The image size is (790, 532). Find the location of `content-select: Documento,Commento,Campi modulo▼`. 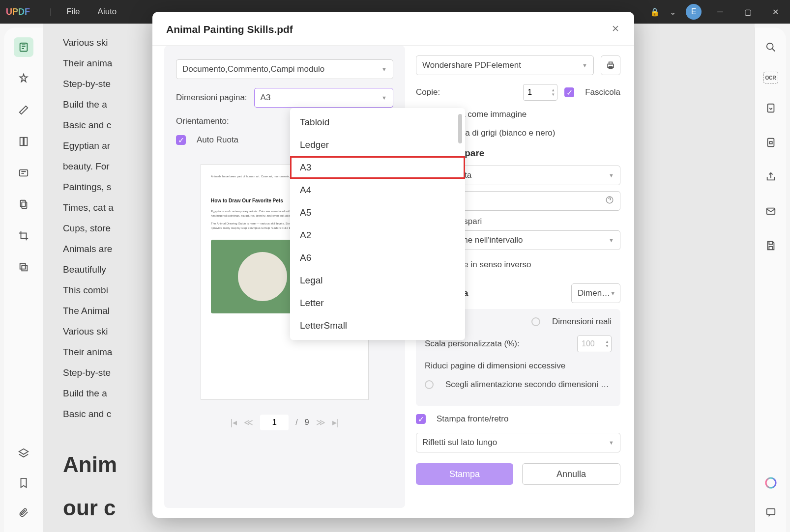

content-select: Documento,Commento,Campi modulo▼ is located at coordinates (285, 69).